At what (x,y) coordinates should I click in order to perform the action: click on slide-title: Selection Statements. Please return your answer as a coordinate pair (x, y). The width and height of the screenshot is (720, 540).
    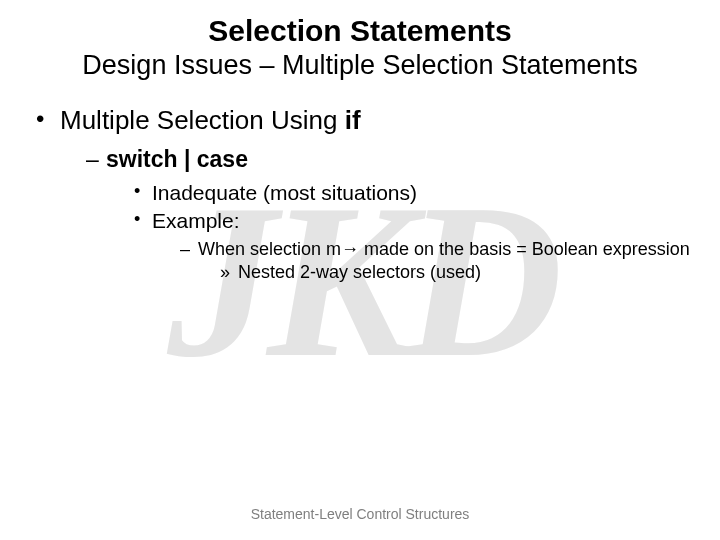
    Looking at the image, I should click on (360, 31).